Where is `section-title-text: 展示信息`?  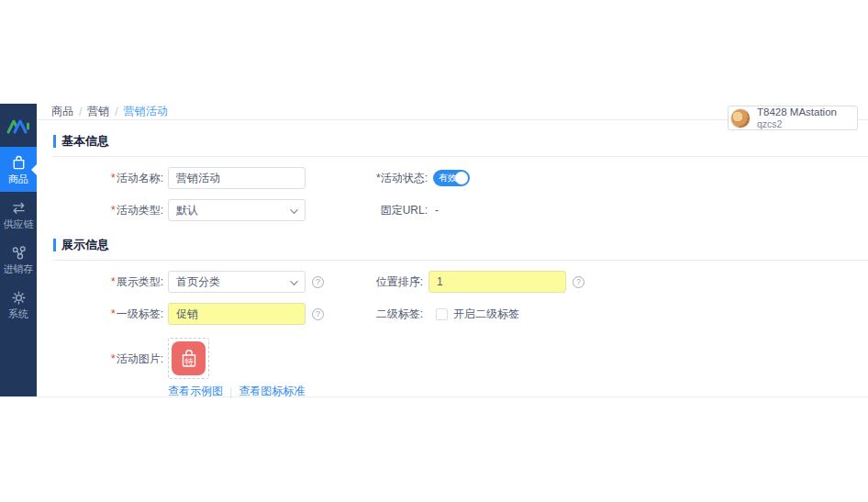 section-title-text: 展示信息 is located at coordinates (85, 245).